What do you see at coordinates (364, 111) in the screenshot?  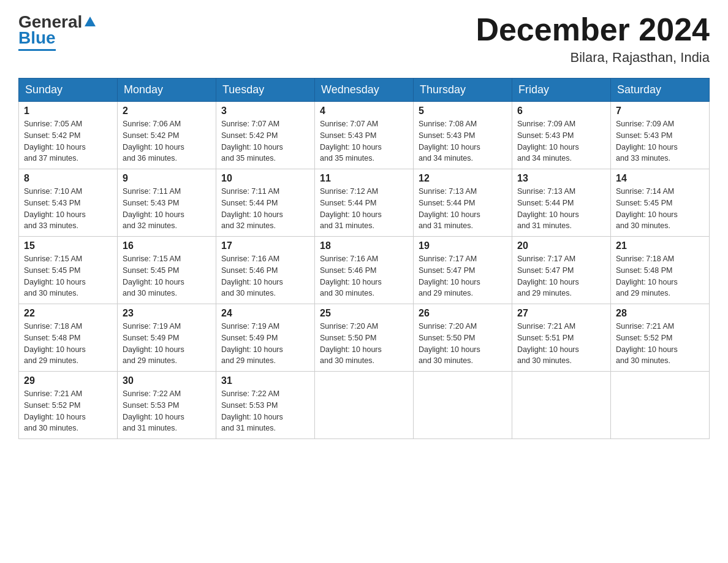 I see `day-number: 4` at bounding box center [364, 111].